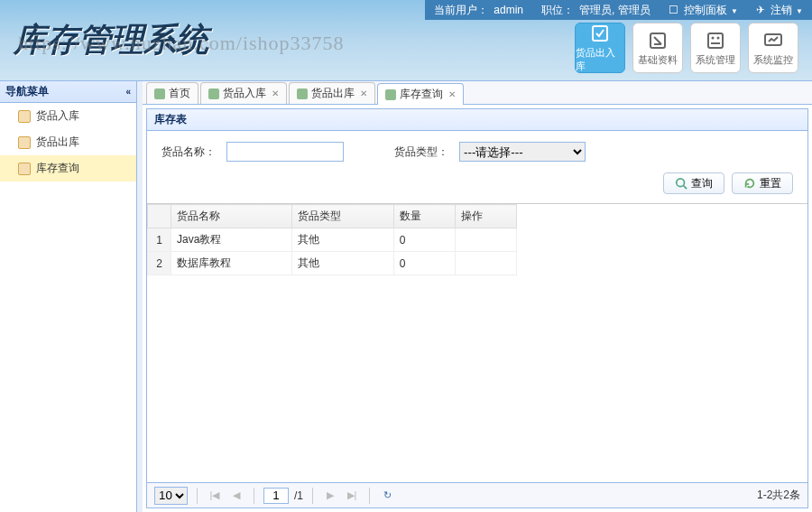 The width and height of the screenshot is (812, 512). What do you see at coordinates (687, 48) in the screenshot?
I see `nav-buttons: 货品出入库基础资料系统管理系统监控` at bounding box center [687, 48].